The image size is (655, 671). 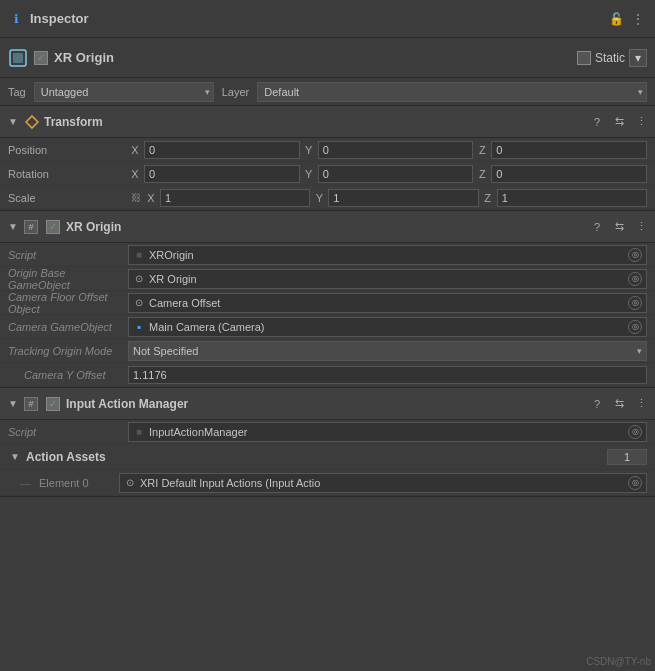 What do you see at coordinates (641, 404) in the screenshot?
I see `iam-menu-btn: ⋮` at bounding box center [641, 404].